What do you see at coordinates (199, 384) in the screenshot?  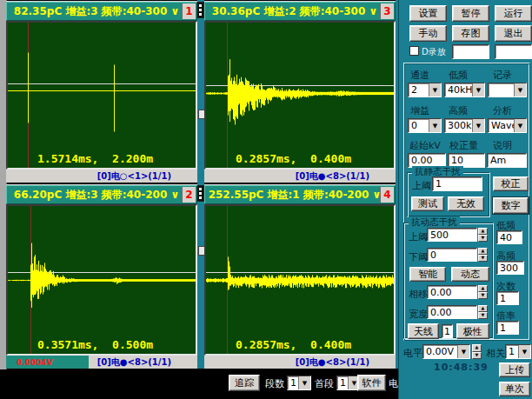 I see `bottom-toolbar: 追踪 段数 1 ▼ 首段 1 ▼ 软件 电平` at bounding box center [199, 384].